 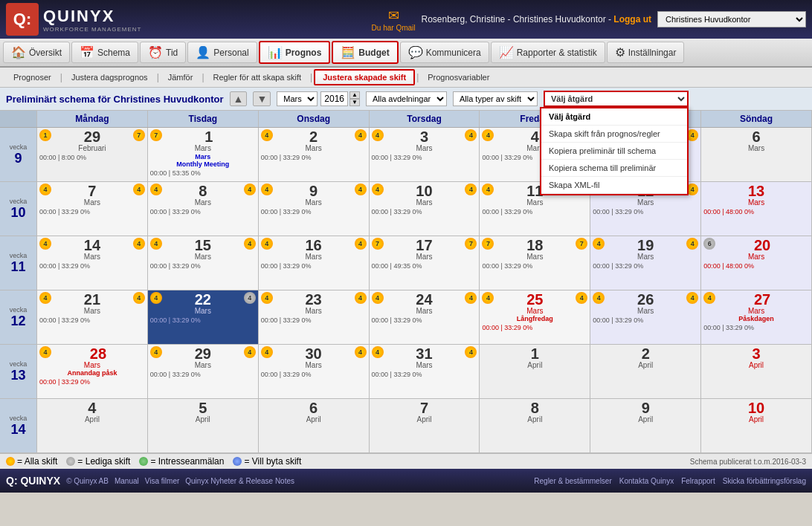 I want to click on email-icon: ✉, so click(x=394, y=16).